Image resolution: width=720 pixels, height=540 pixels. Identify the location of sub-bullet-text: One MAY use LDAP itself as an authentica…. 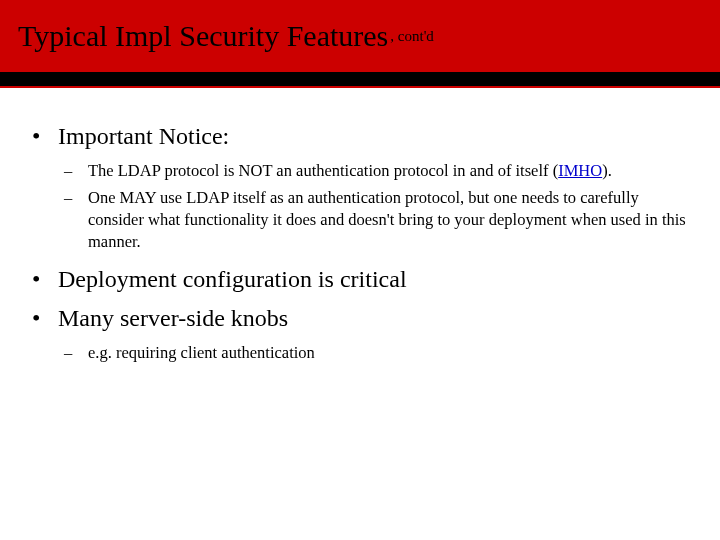
(387, 220).